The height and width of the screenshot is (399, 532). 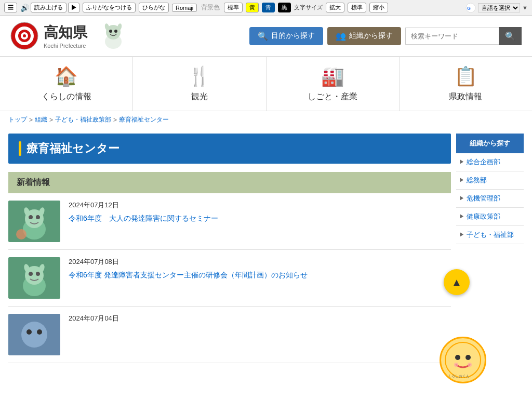 What do you see at coordinates (143, 218) in the screenshot?
I see `news-link: 令和6年度 大人の発達障害に関するセミナー` at bounding box center [143, 218].